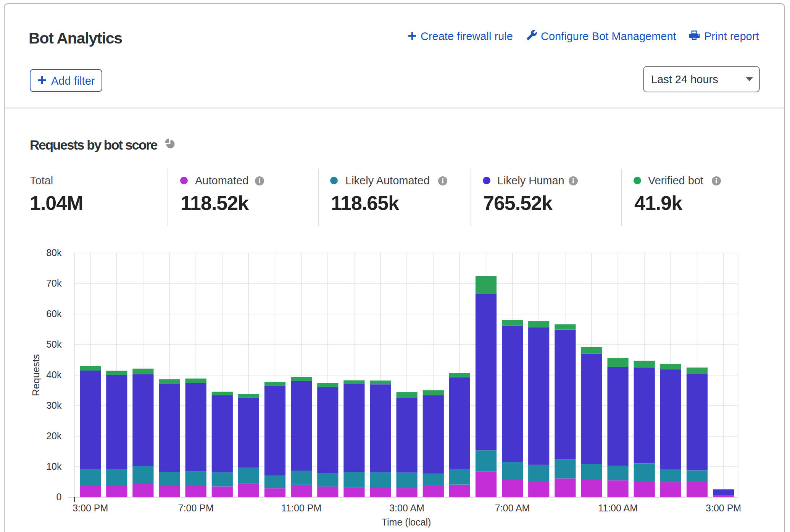  I want to click on svg-text: Time (local), so click(406, 522).